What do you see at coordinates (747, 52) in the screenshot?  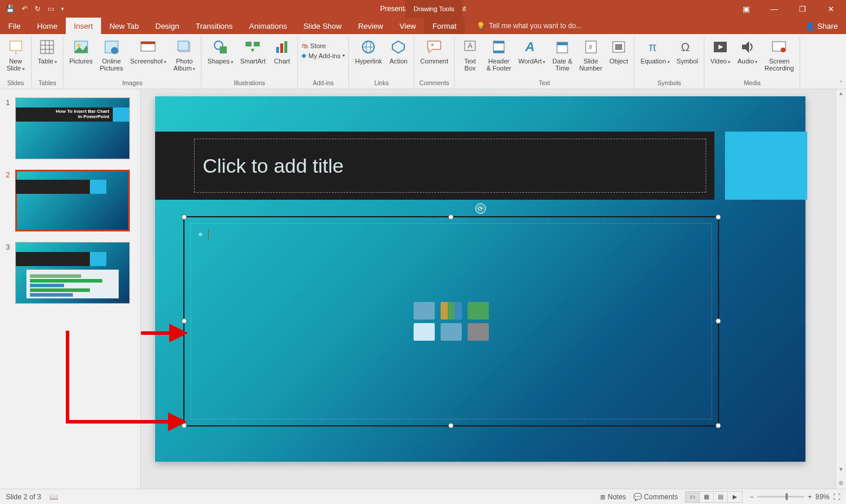 I see `audio-button: Audio` at bounding box center [747, 52].